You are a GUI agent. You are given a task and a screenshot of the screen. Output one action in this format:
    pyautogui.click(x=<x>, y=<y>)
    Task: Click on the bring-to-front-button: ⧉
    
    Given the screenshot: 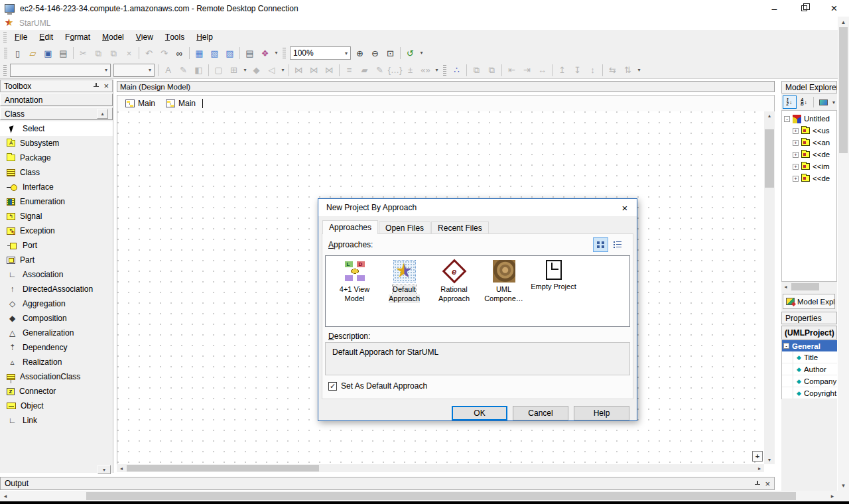 What is the action you would take?
    pyautogui.click(x=476, y=70)
    